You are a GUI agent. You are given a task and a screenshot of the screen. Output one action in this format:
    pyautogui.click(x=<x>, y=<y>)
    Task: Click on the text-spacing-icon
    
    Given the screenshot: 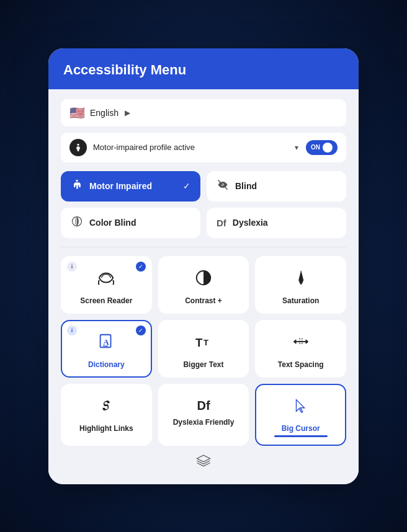 What is the action you would take?
    pyautogui.click(x=301, y=344)
    